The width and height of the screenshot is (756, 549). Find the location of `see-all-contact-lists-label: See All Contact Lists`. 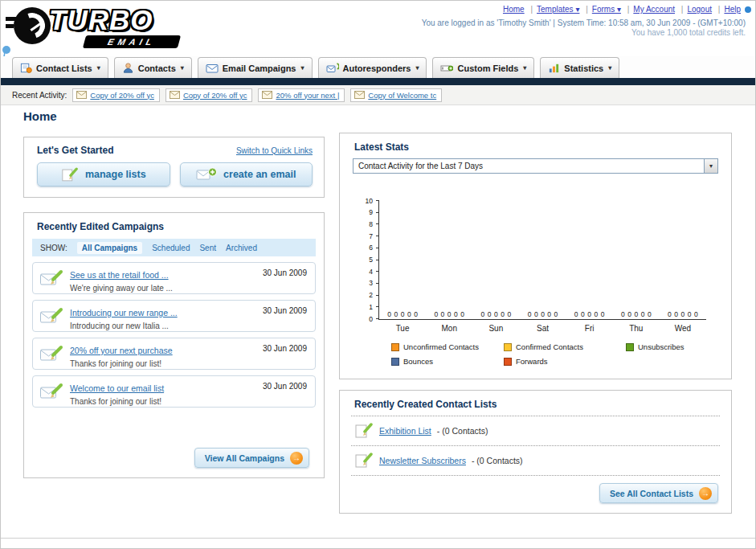

see-all-contact-lists-label: See All Contact Lists is located at coordinates (652, 494).